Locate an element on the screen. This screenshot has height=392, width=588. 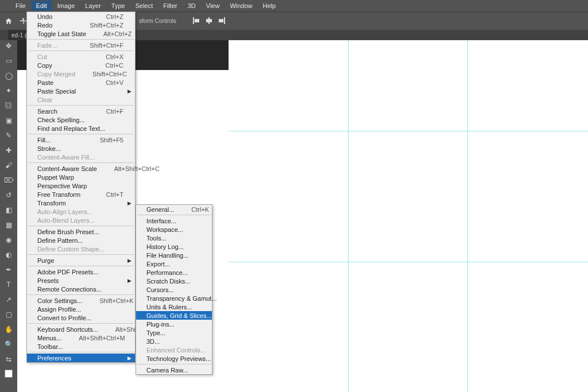
edit-menu-content-aware-scale: Content-Aware ScaleAlt+Shift+Ctrl+C is located at coordinates (81, 169).